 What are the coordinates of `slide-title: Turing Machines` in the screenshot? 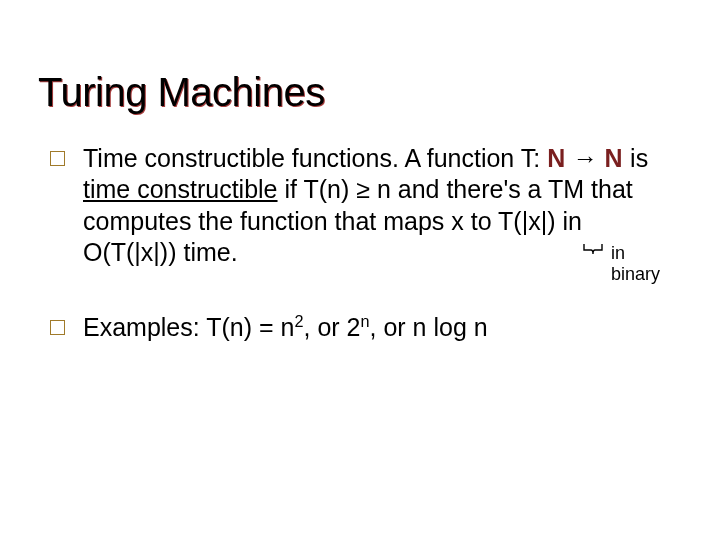 It's located at (360, 92).